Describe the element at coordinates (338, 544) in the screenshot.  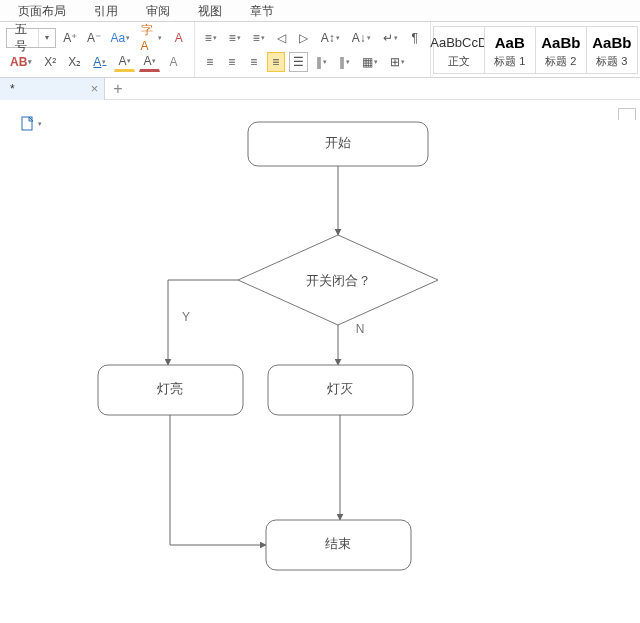
I see `flow-end-label: 结束` at that location.